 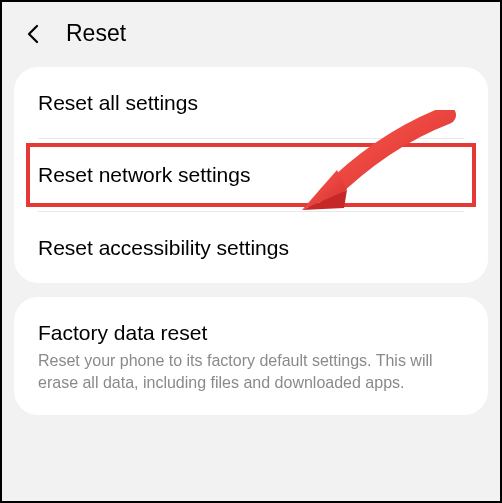 I want to click on page-title: Reset, so click(x=96, y=34).